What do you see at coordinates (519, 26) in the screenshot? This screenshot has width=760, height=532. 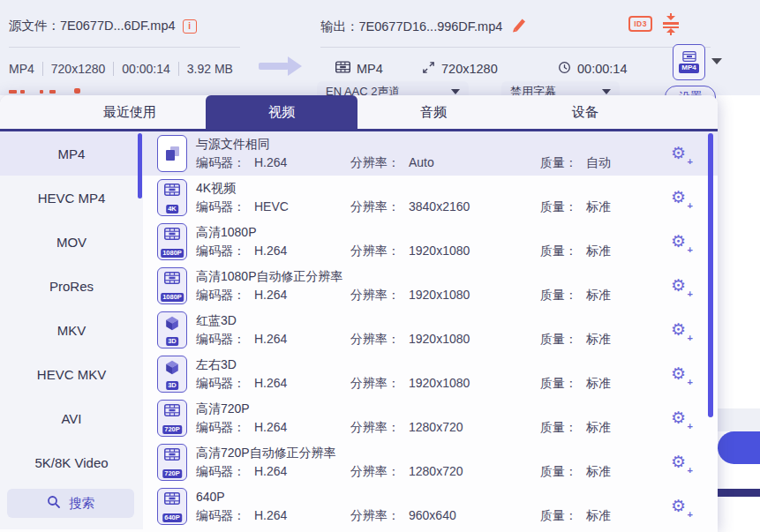 I see `edit-icon` at bounding box center [519, 26].